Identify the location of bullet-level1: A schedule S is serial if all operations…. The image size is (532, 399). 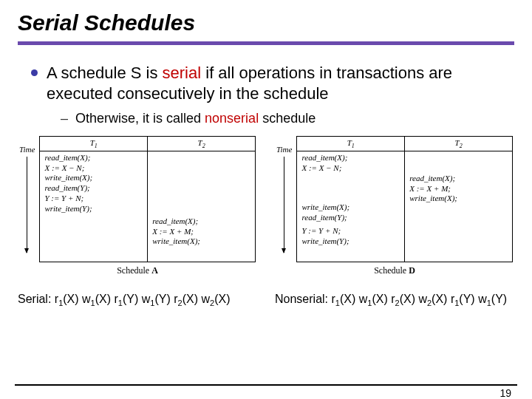
(273, 83).